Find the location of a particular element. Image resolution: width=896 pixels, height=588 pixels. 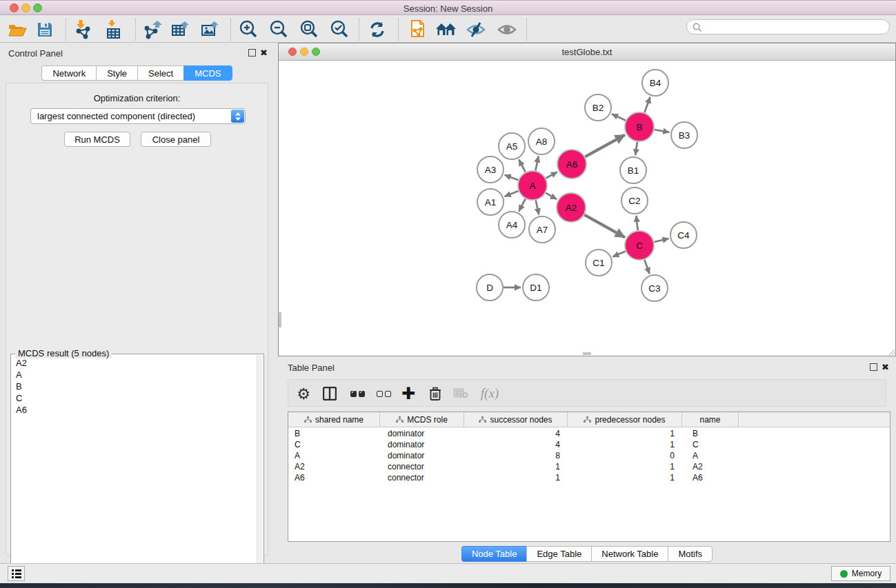

list-item: A2 is located at coordinates (135, 363).